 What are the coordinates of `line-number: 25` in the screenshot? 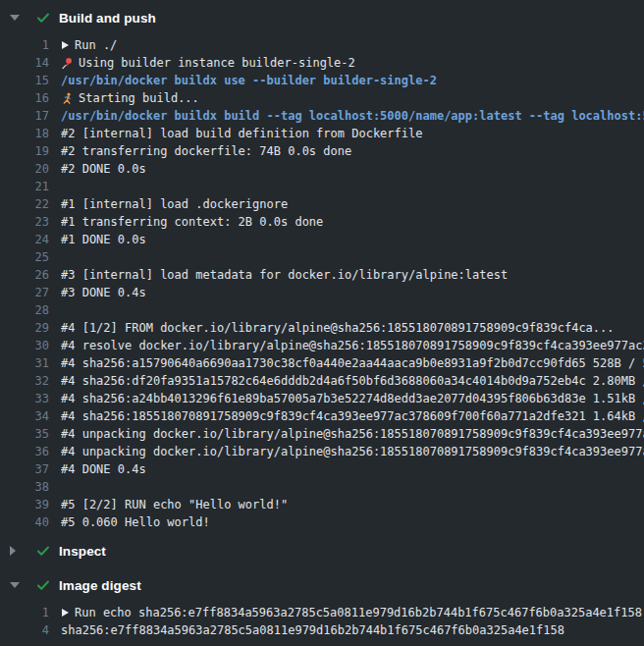 It's located at (30, 257).